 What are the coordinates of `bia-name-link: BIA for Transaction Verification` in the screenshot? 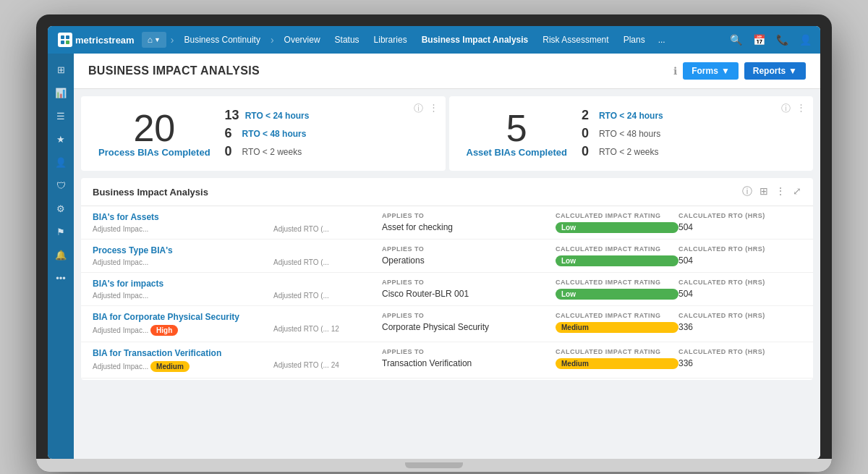 It's located at (183, 353).